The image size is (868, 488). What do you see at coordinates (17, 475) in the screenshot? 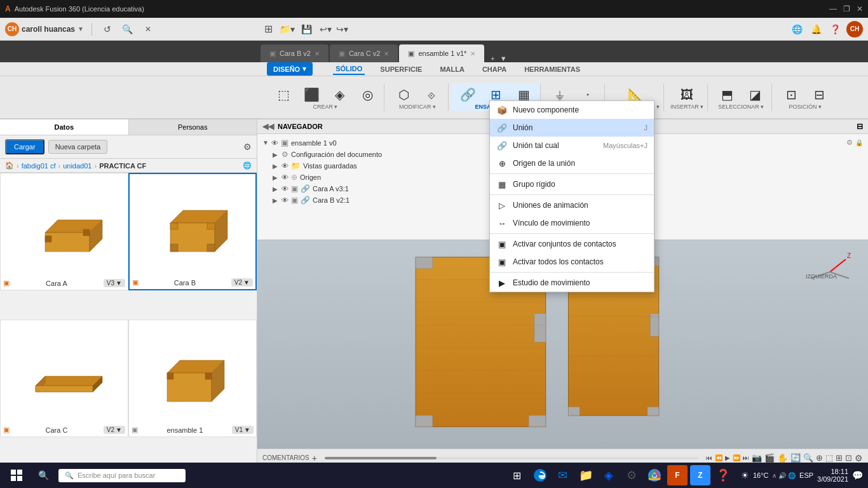
I see `windows-start-btn` at bounding box center [17, 475].